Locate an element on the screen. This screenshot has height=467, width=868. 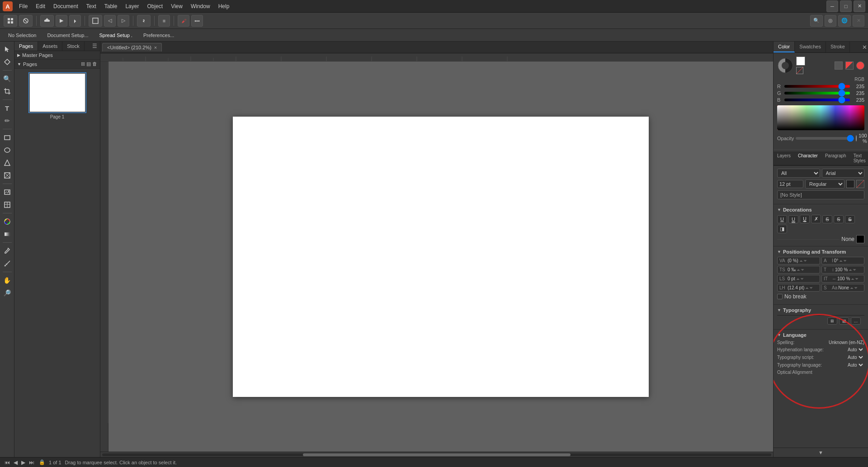
tab-assets: Assets is located at coordinates (50, 46).